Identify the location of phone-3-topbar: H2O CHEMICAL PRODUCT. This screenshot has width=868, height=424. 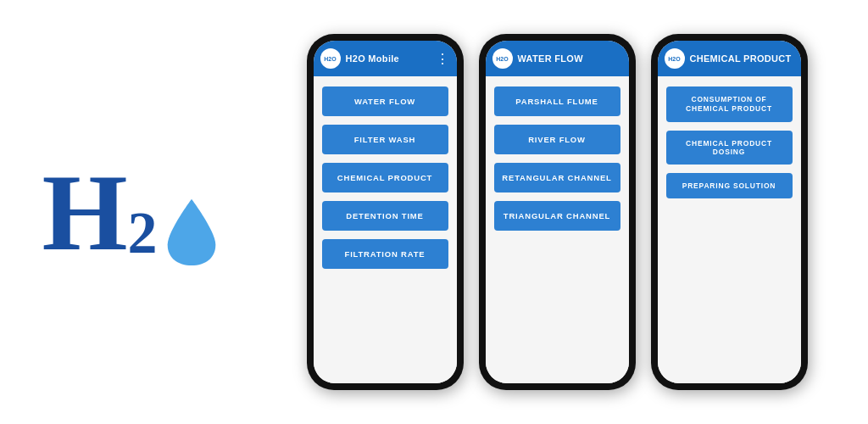
(729, 59).